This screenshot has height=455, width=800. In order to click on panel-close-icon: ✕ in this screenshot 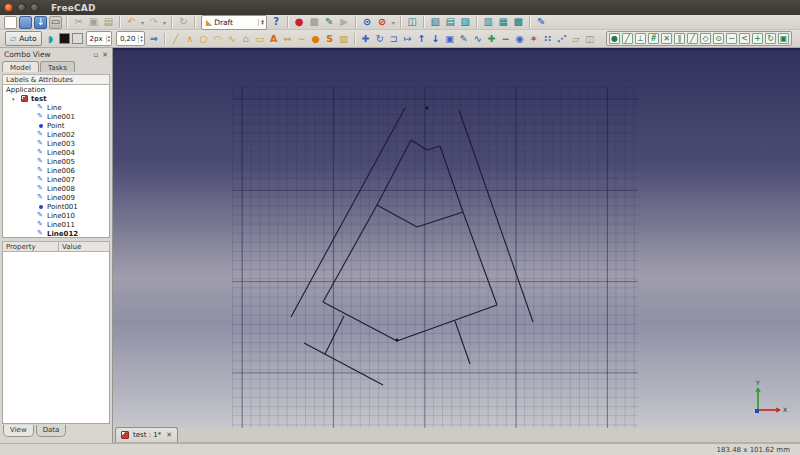, I will do `click(105, 55)`.